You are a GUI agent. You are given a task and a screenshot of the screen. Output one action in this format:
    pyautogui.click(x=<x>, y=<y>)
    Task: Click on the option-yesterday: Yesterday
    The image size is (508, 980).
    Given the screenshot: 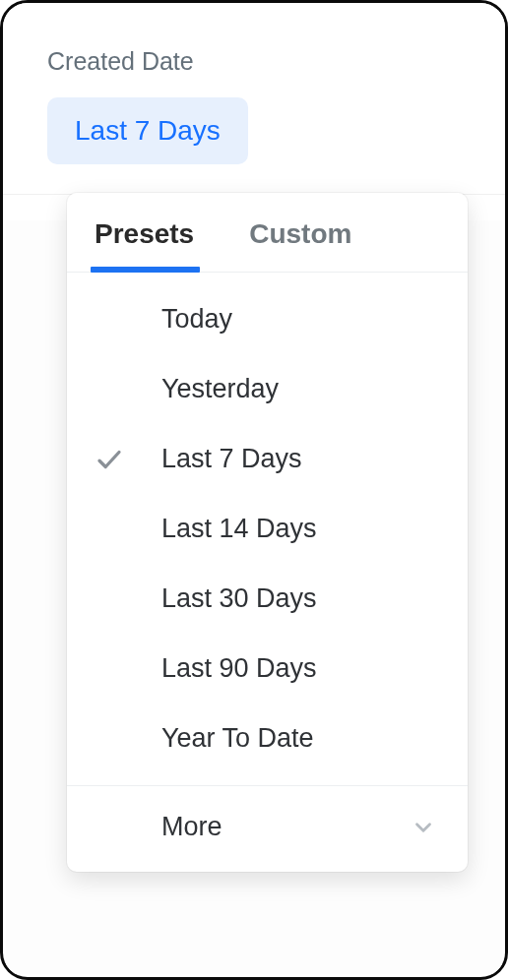 What is the action you would take?
    pyautogui.click(x=268, y=390)
    